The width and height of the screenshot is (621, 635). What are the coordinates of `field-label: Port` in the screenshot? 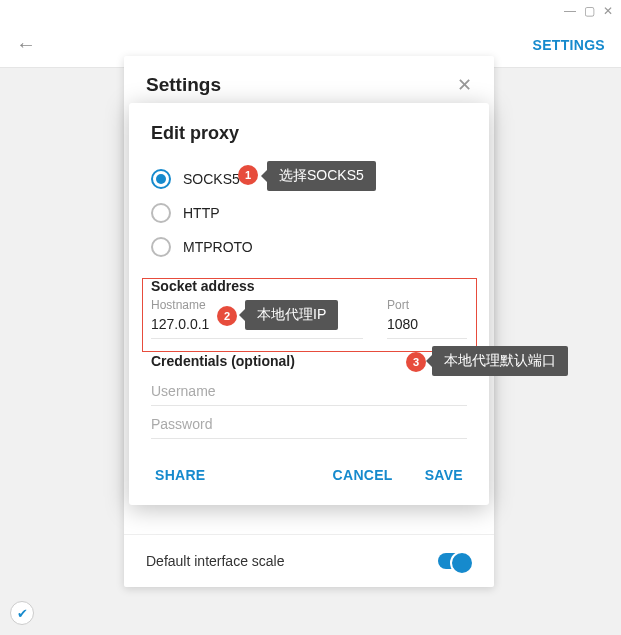 It's located at (427, 305).